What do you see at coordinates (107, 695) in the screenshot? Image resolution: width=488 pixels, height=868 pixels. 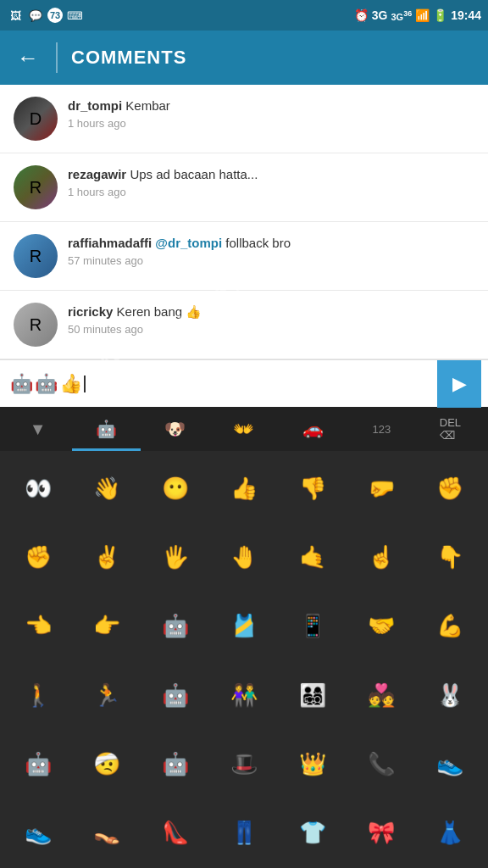 I see `emoji-cell: 🏃` at bounding box center [107, 695].